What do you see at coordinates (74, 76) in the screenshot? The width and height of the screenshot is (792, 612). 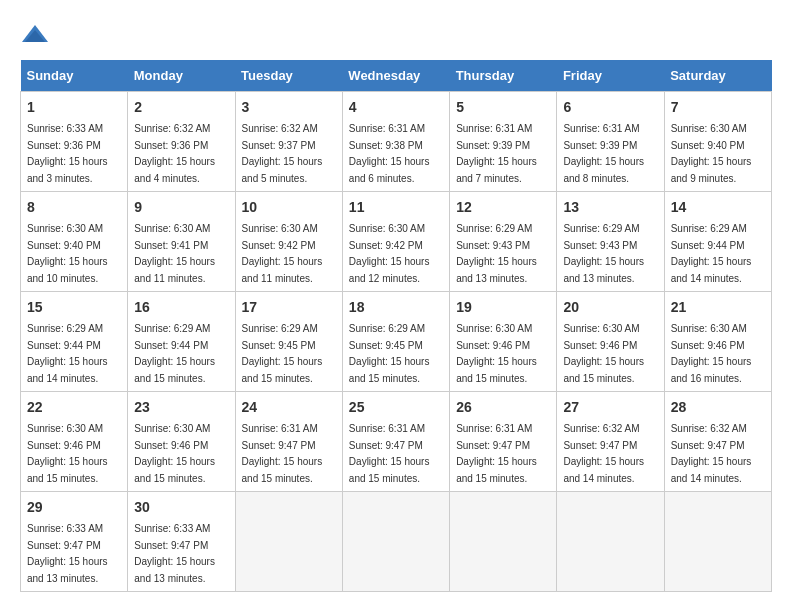 I see `header-sunday: Sunday` at bounding box center [74, 76].